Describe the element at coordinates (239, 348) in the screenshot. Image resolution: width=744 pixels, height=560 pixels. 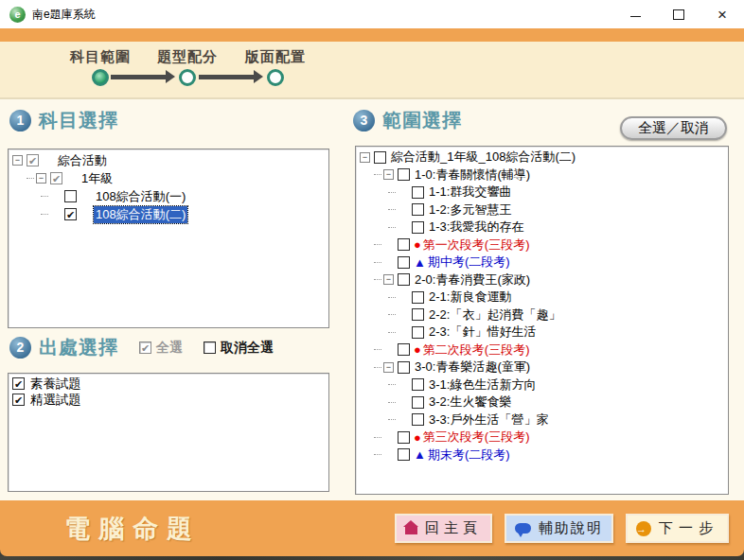
I see `deselect-all-checkbox: 取消全選` at that location.